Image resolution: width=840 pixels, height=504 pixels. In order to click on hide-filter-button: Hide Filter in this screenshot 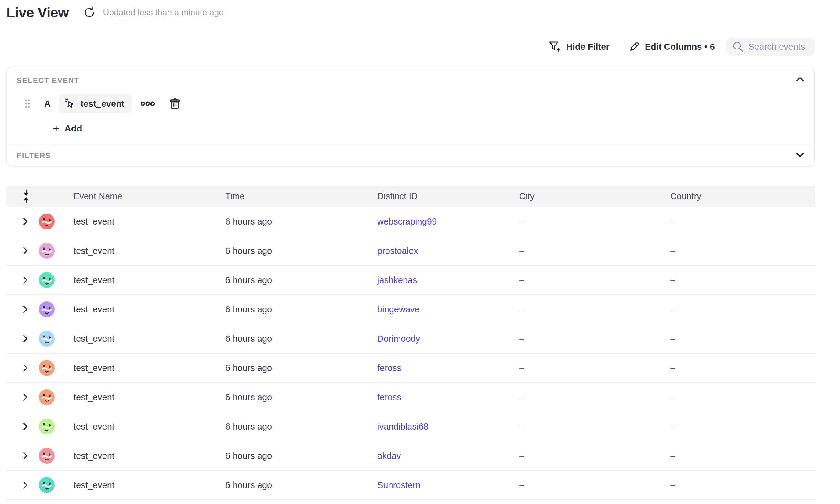, I will do `click(579, 47)`.